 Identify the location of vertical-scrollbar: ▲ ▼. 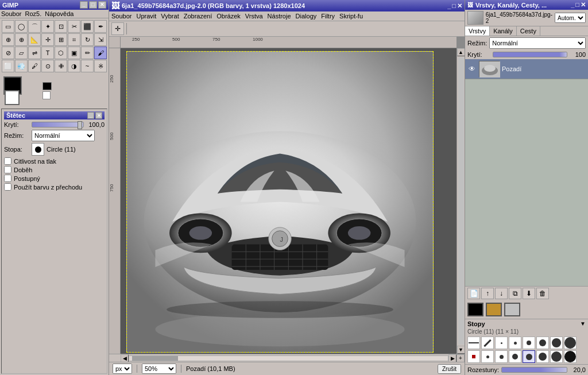
(461, 201).